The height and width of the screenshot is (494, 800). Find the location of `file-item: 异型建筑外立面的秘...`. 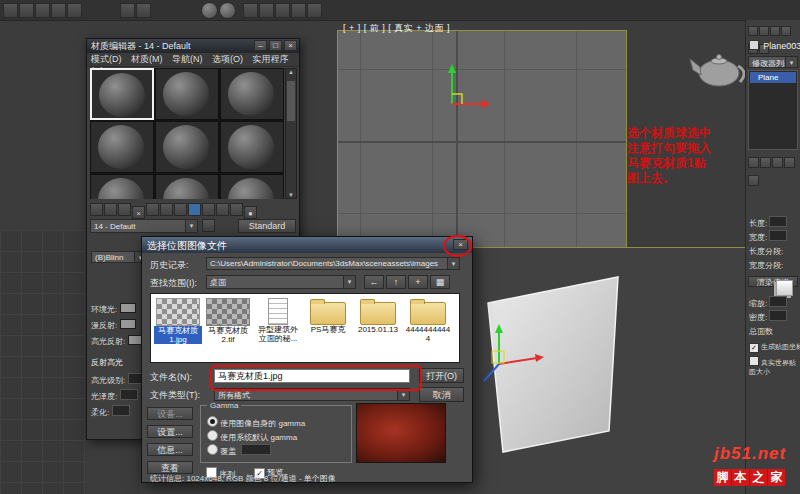

file-item: 异型建筑外立面的秘... is located at coordinates (278, 328).